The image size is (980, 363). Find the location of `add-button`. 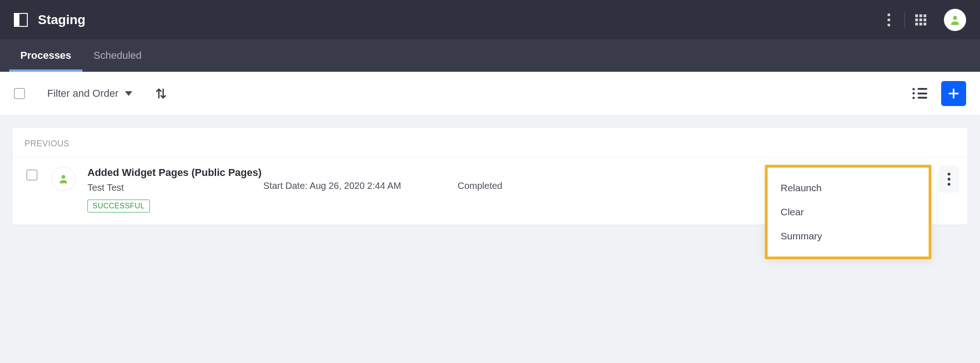

add-button is located at coordinates (954, 94).